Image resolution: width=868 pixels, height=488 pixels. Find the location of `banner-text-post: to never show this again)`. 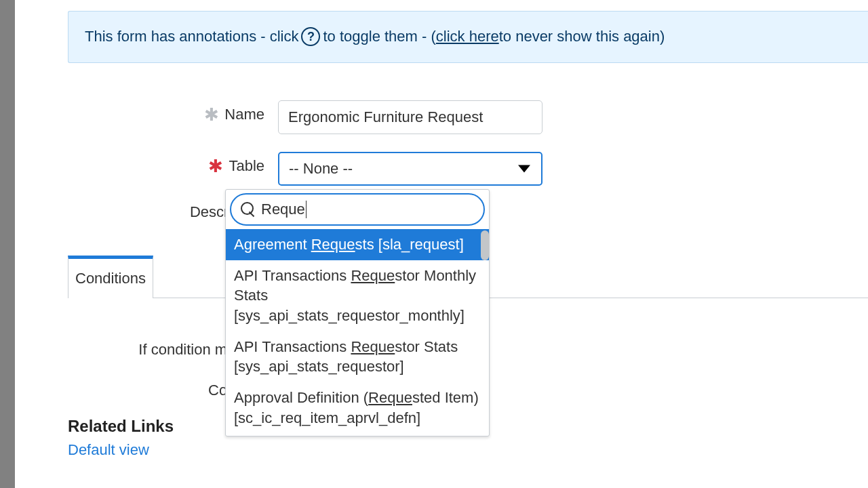

banner-text-post: to never show this again) is located at coordinates (582, 37).